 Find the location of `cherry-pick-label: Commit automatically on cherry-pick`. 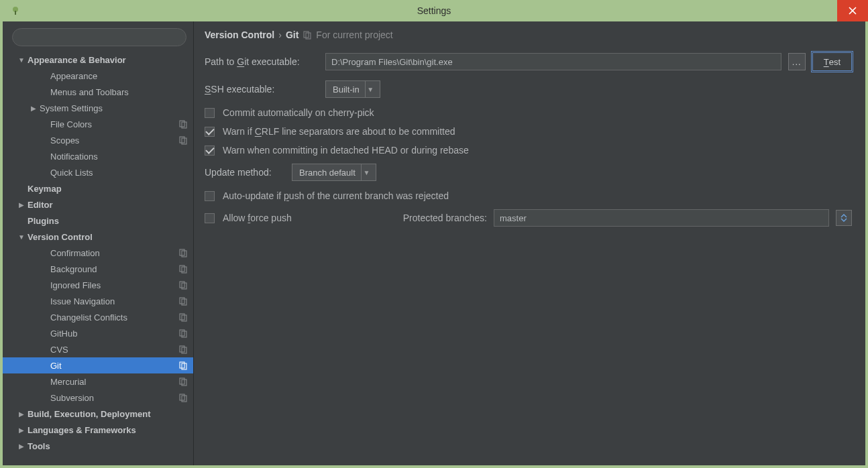

cherry-pick-label: Commit automatically on cherry-pick is located at coordinates (299, 113).